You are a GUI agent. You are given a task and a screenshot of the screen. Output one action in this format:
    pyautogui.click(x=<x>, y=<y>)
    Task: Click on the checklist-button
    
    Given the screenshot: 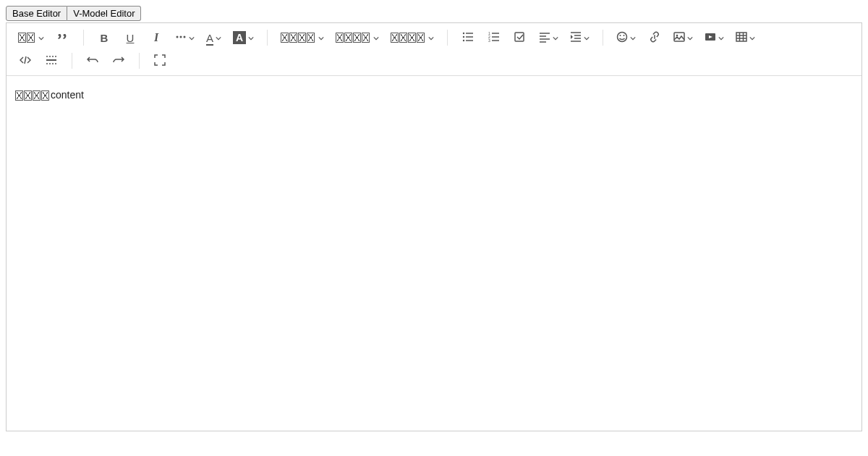 What is the action you would take?
    pyautogui.click(x=520, y=38)
    